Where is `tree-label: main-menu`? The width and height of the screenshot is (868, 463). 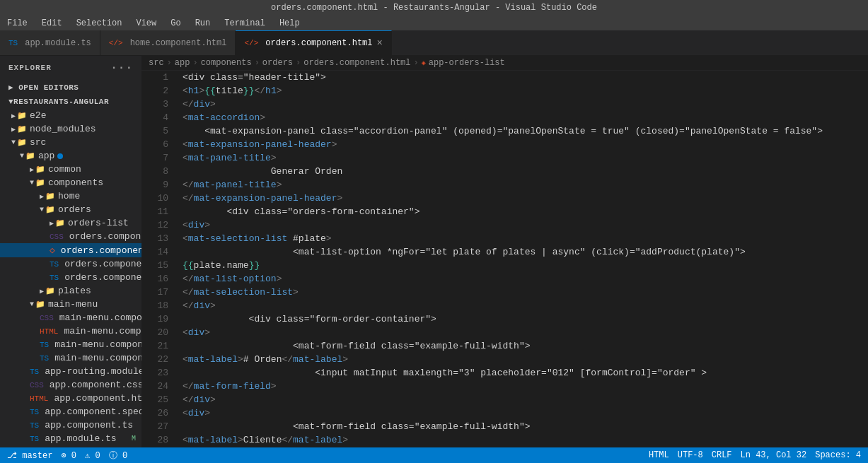 tree-label: main-menu is located at coordinates (73, 304).